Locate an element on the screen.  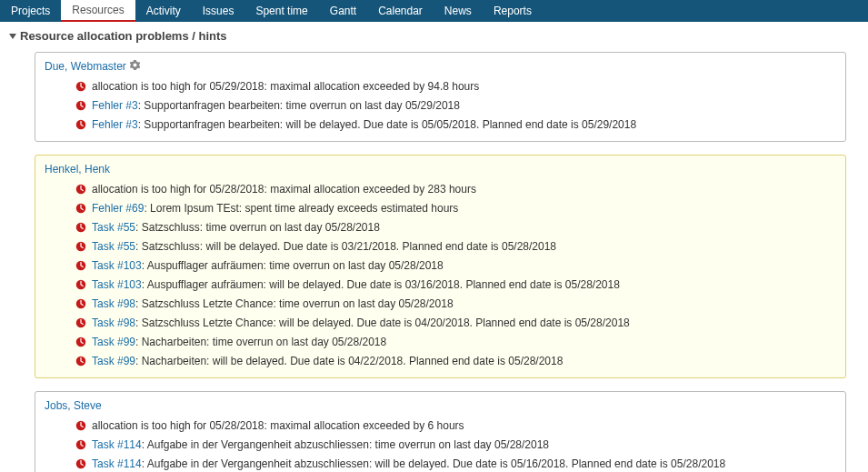
hint-text: : Auspufflager aufräumen: time overrun o… is located at coordinates (293, 266).